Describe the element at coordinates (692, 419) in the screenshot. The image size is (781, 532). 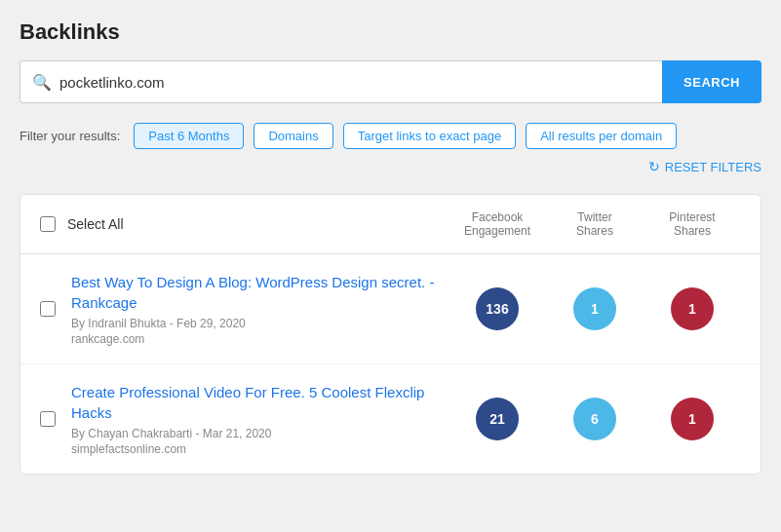
I see `pinterest-circle-2: 1` at that location.